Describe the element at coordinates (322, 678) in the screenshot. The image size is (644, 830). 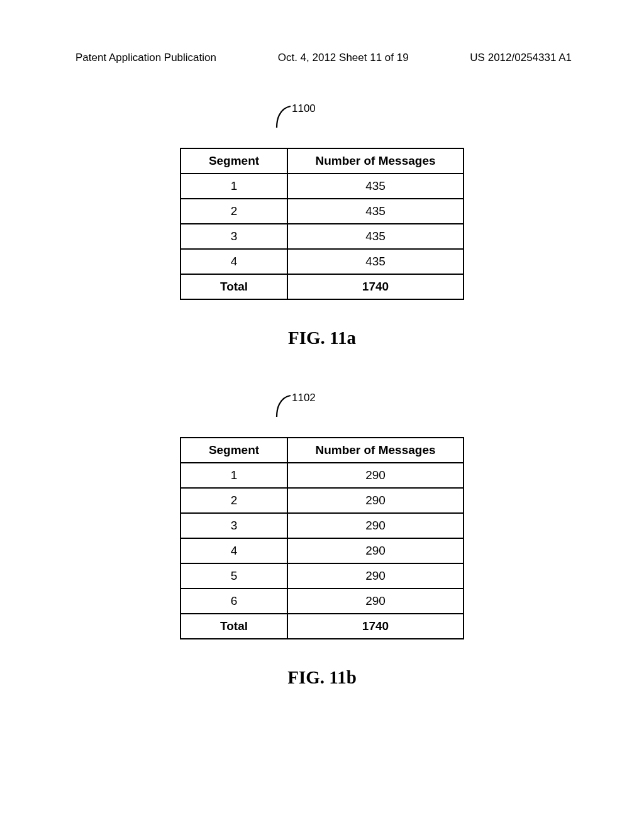
I see `figure-caption-11b: FIG. 11b` at that location.